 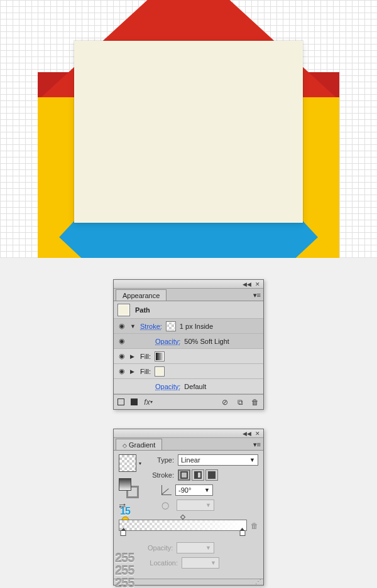 I want to click on fill-swatch-solid, so click(x=160, y=372).